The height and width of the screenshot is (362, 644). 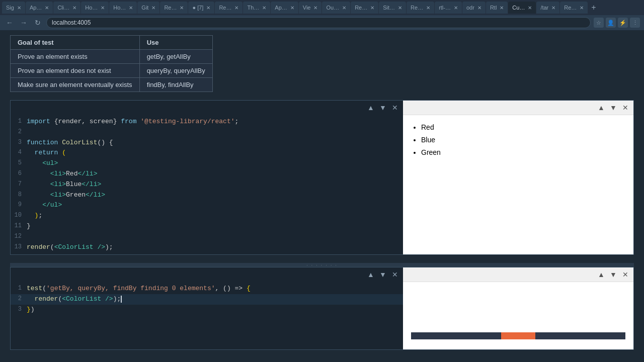 What do you see at coordinates (75, 71) in the screenshot?
I see `table-cell-goal: Prove an element does not exist` at bounding box center [75, 71].